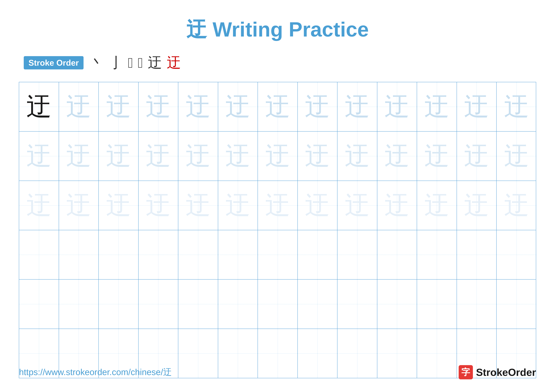 The height and width of the screenshot is (392, 555). Describe the element at coordinates (118, 107) in the screenshot. I see `grid-cell-1-3: 迂` at that location.